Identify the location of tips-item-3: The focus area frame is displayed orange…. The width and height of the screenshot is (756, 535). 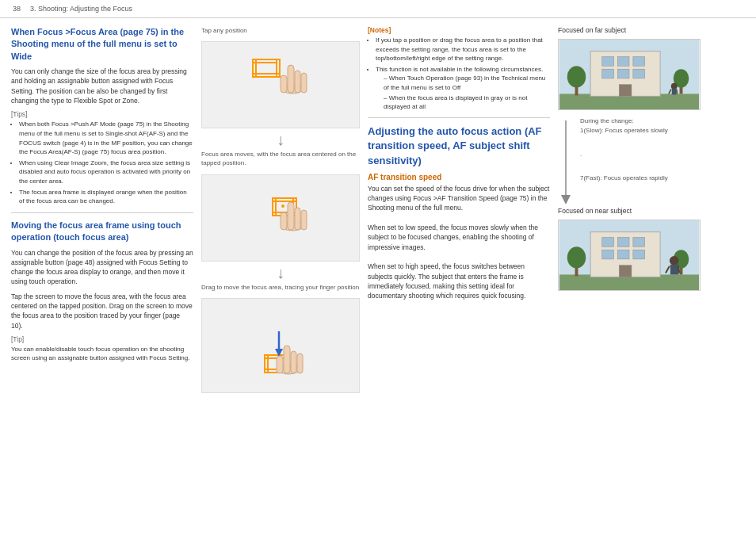
(106, 197).